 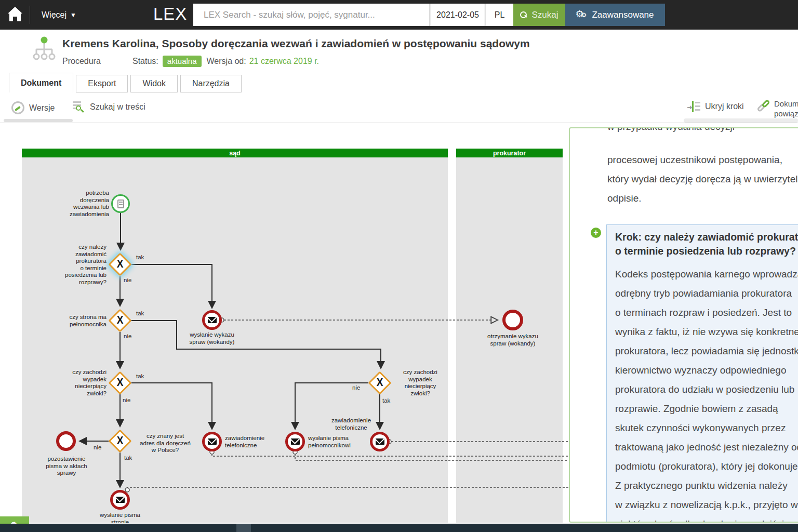 What do you see at coordinates (18, 108) in the screenshot?
I see `versions-icon` at bounding box center [18, 108].